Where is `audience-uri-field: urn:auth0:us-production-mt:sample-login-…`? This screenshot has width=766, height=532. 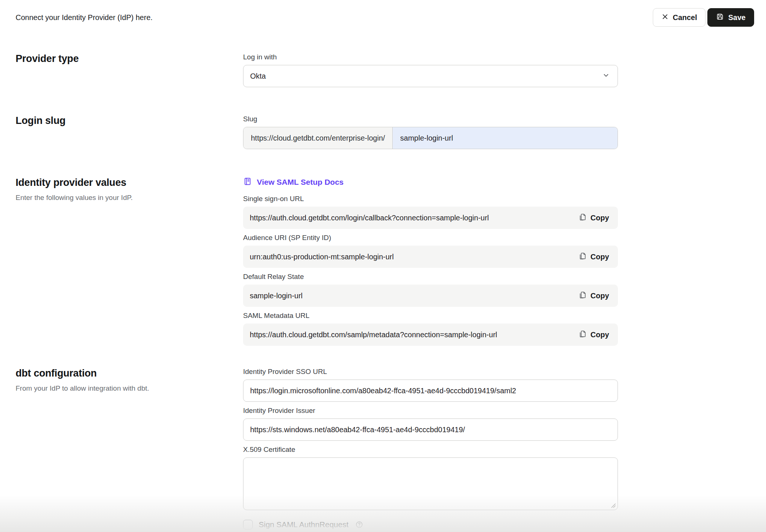
audience-uri-field: urn:auth0:us-production-mt:sample-login-… is located at coordinates (431, 257).